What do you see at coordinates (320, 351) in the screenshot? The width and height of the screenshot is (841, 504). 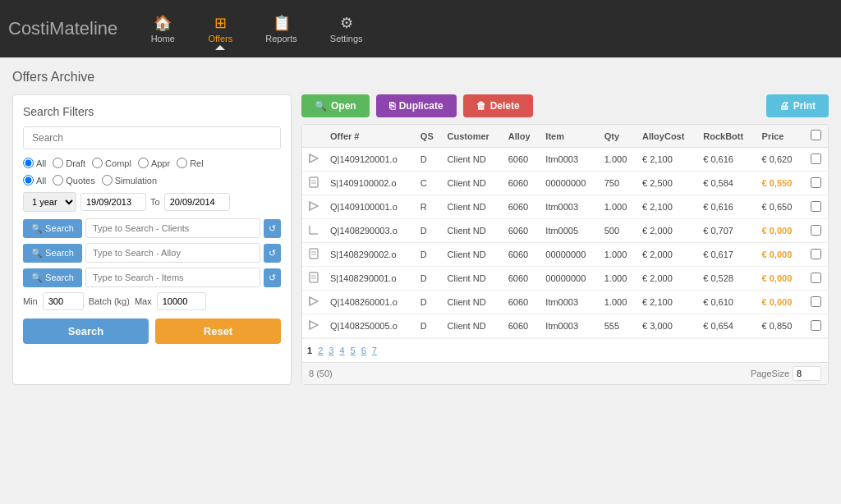 I see `page-link-2: 2` at bounding box center [320, 351].